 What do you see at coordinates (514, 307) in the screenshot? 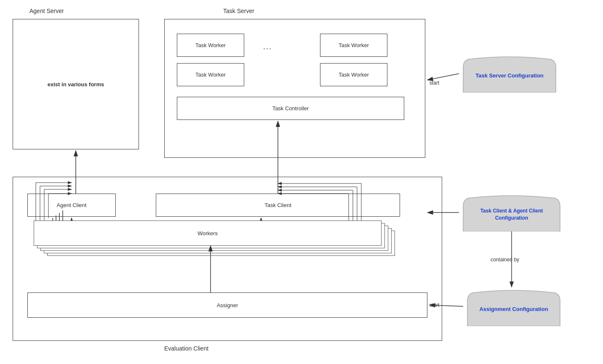
I see `assignment-config-shape: Assignment Configuration` at bounding box center [514, 307].